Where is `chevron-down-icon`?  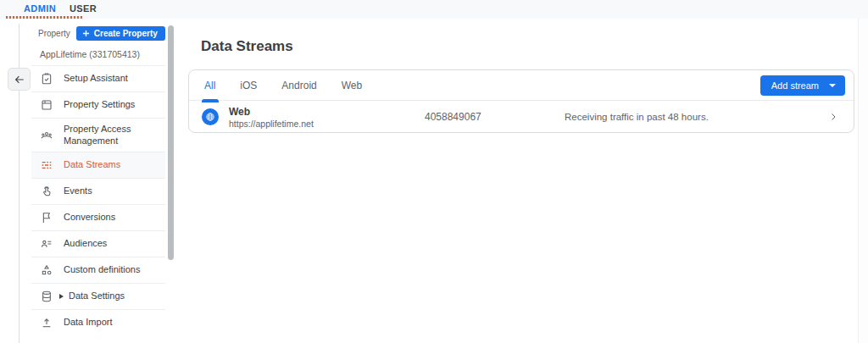 chevron-down-icon is located at coordinates (832, 86).